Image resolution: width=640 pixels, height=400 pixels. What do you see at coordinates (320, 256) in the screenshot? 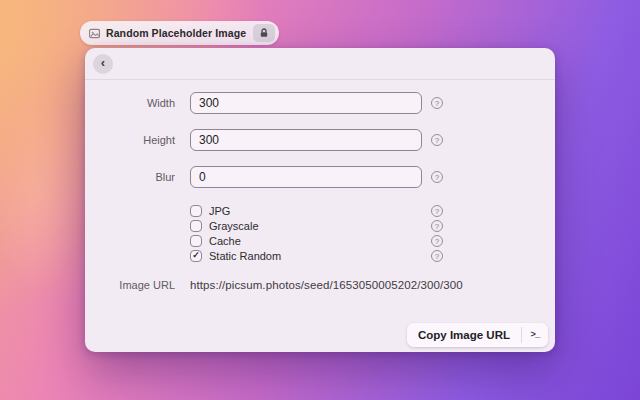
I see `static-random-row: ✓ Static Random ?` at bounding box center [320, 256].